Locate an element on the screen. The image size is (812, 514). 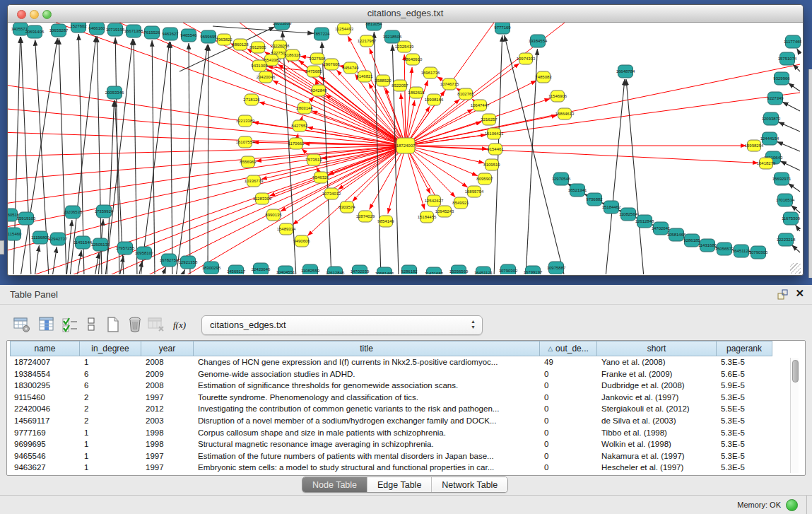
function-builder-button: f(x) is located at coordinates (180, 325).